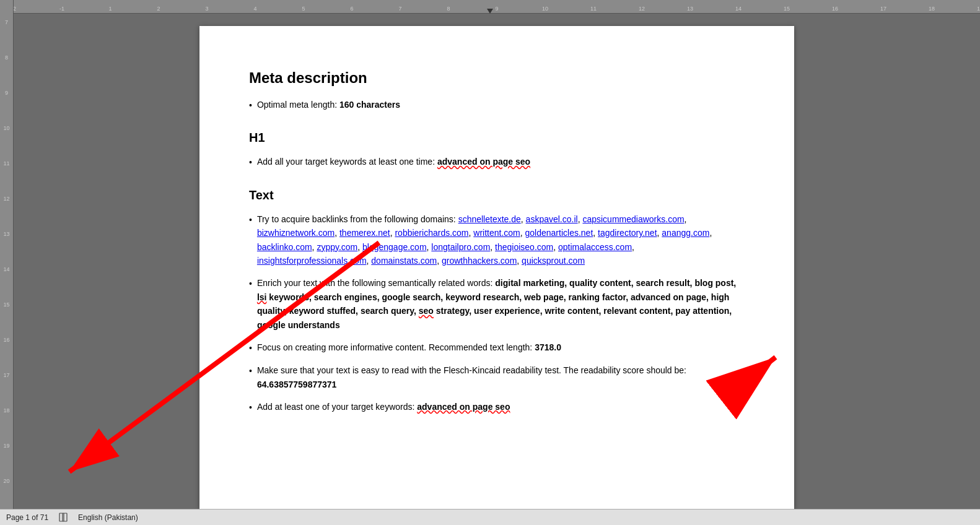 This screenshot has width=980, height=525. What do you see at coordinates (461, 247) in the screenshot?
I see `link-longtailpro: longtailpro.com` at bounding box center [461, 247].